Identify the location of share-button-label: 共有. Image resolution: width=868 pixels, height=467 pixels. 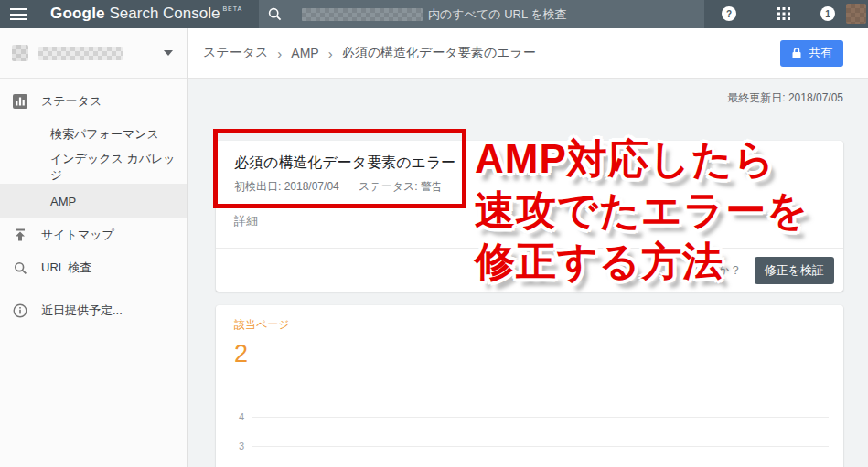
(820, 53).